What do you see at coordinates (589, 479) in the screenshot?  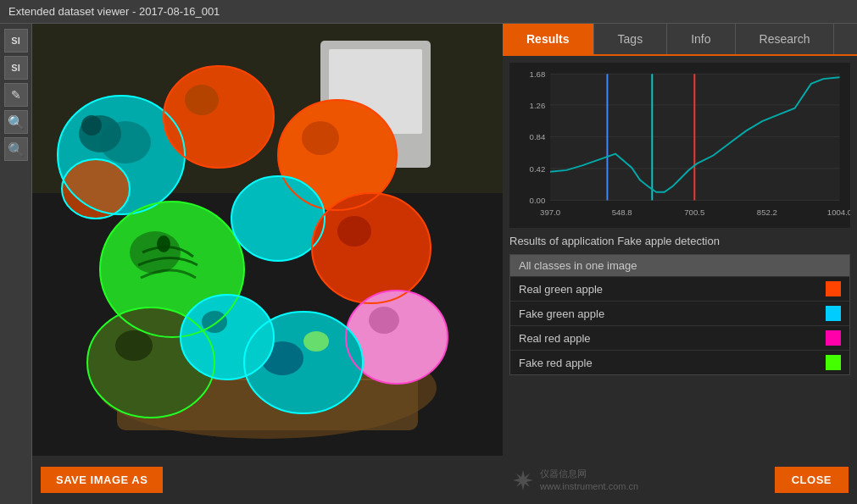 I see `watermark-text: 仪器信息网 www.instrument.com.cn` at bounding box center [589, 479].